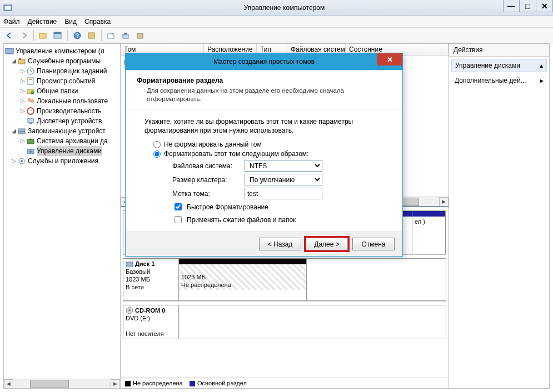  What do you see at coordinates (285, 383) in the screenshot?
I see `legend: Не распределена Основной раздел` at bounding box center [285, 383].